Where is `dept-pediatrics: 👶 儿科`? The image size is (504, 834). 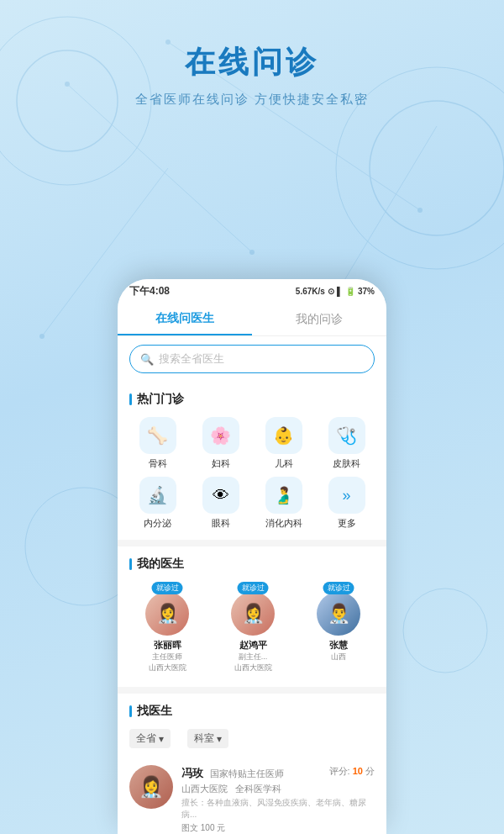
dept-pediatrics: 👶 儿科 is located at coordinates (284, 444).